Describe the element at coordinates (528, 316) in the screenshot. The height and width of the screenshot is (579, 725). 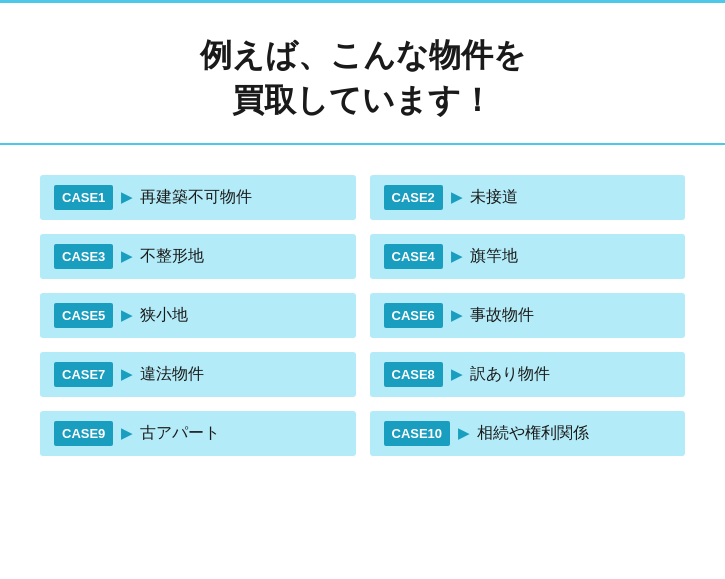
I see `case-item-6: CASE6▶事故物件` at that location.